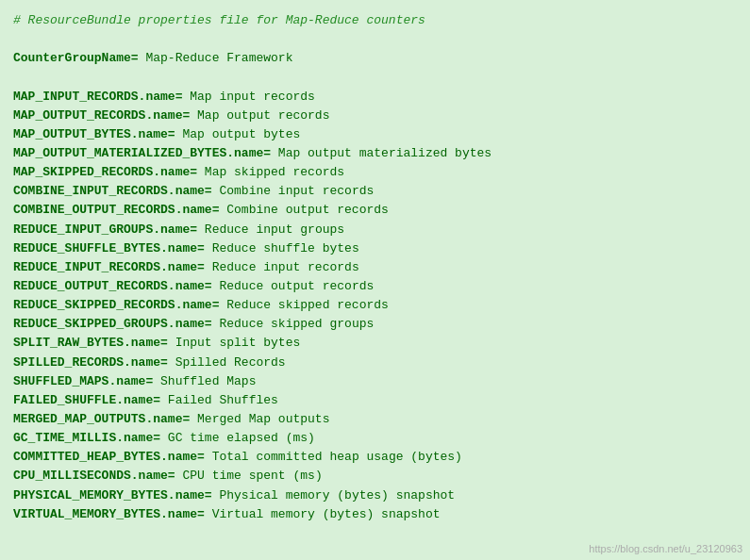 Image resolution: width=750 pixels, height=560 pixels. What do you see at coordinates (375, 476) in the screenshot?
I see `properties-line: CPU_MILLISECONDS.name= CPU time spent (m…` at bounding box center [375, 476].